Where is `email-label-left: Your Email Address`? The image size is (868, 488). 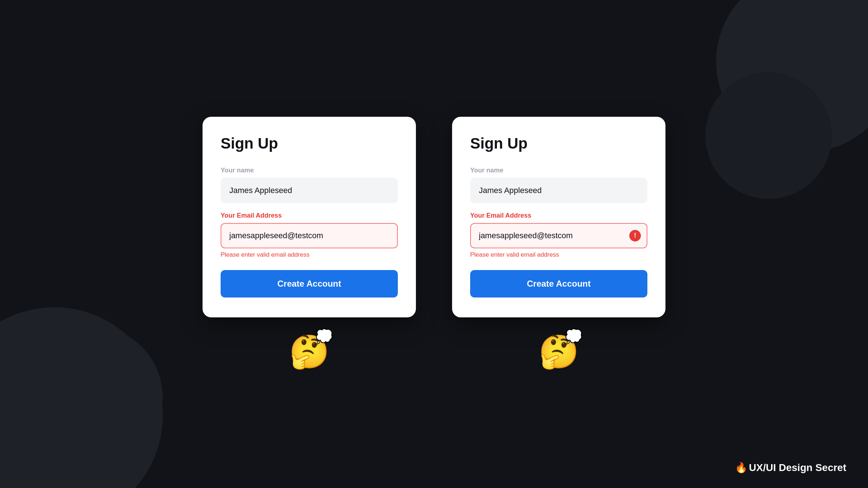
email-label-left: Your Email Address is located at coordinates (309, 215).